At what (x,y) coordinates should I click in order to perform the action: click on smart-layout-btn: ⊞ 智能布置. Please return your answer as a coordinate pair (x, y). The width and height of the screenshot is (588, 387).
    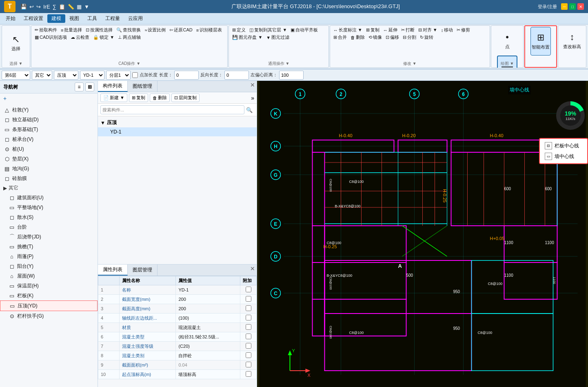
    Looking at the image, I should click on (541, 41).